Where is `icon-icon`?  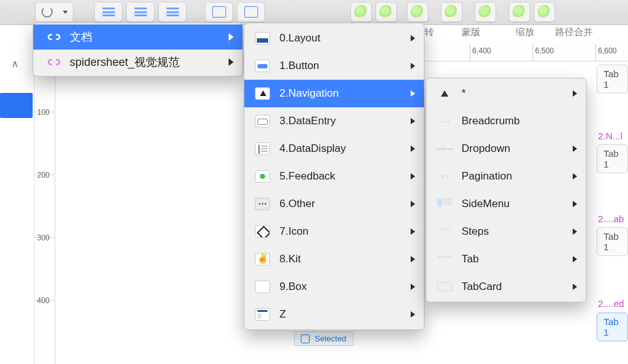 icon-icon is located at coordinates (263, 232).